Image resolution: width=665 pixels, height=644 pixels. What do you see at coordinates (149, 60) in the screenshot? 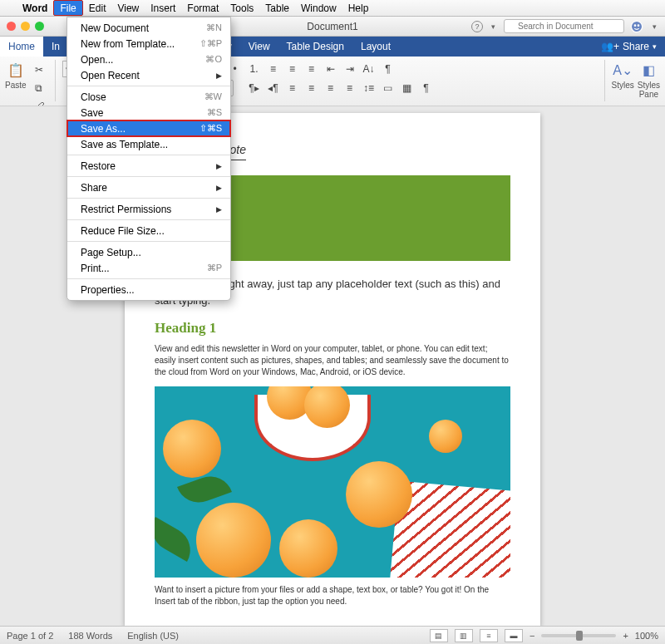
I see `file-menu-open: Open...⌘O` at bounding box center [149, 60].